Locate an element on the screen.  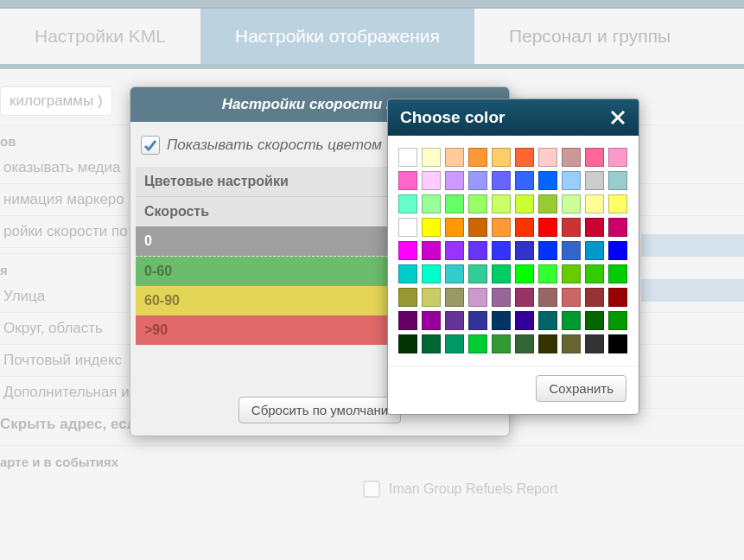
show-speed-label: Показывать скорость цветом is located at coordinates (275, 145).